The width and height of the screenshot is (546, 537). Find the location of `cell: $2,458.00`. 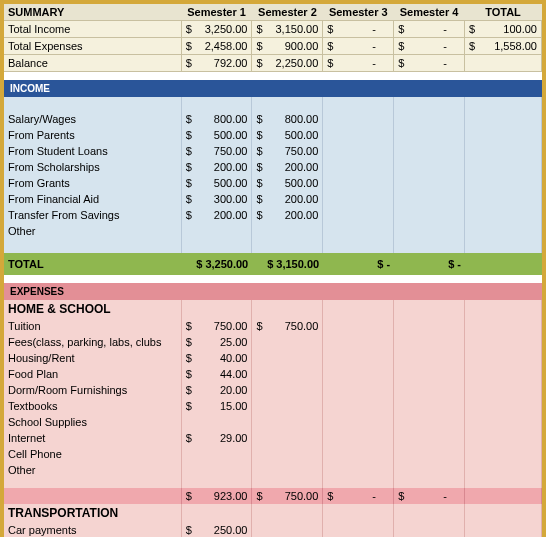

cell: $2,458.00 is located at coordinates (216, 46).